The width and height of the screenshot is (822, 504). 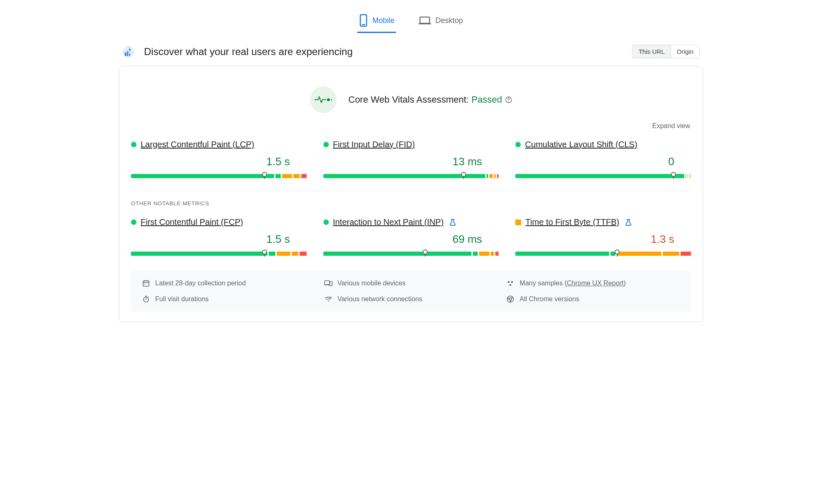 What do you see at coordinates (146, 299) in the screenshot?
I see `stopwatch-icon` at bounding box center [146, 299].